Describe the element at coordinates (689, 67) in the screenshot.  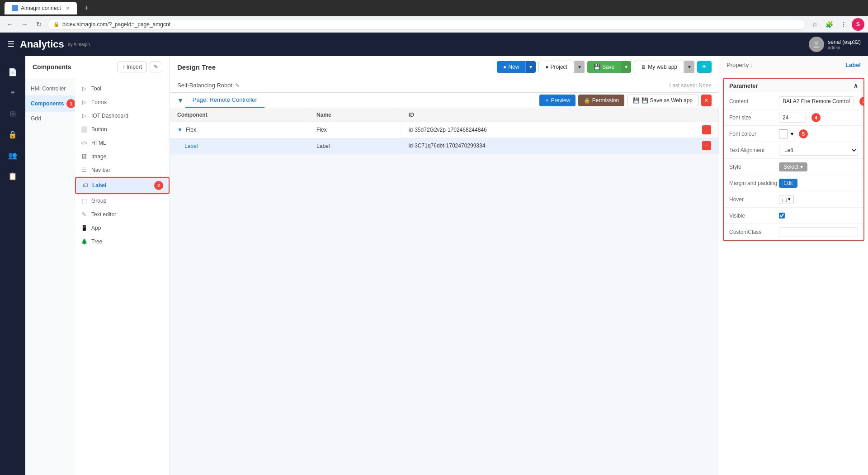
I see `mywebapp-dropdown-button: ▾` at that location.